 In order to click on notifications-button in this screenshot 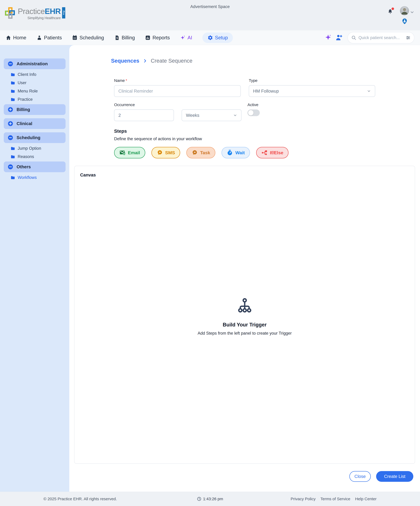, I will do `click(391, 12)`.